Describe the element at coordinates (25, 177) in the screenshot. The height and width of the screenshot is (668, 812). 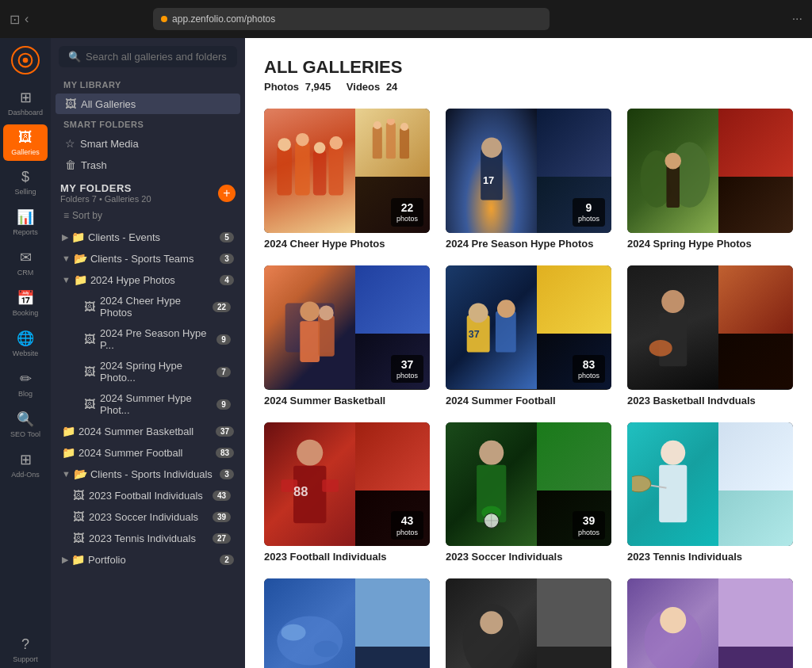
I see `selling-icon: $` at that location.